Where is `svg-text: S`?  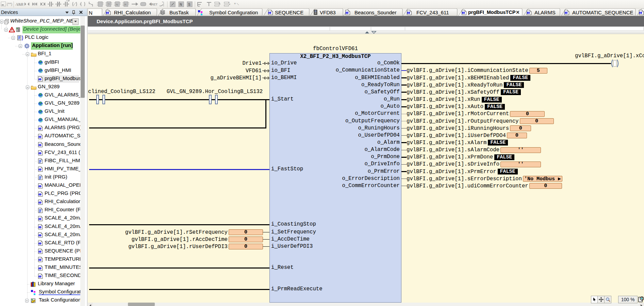
svg-text: S is located at coordinates (189, 5).